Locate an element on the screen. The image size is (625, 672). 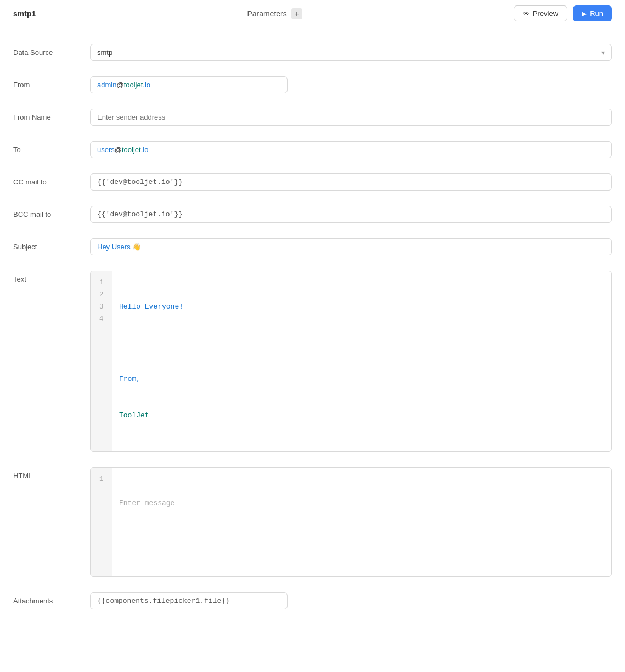
from-name-row: From Name is located at coordinates (313, 117).